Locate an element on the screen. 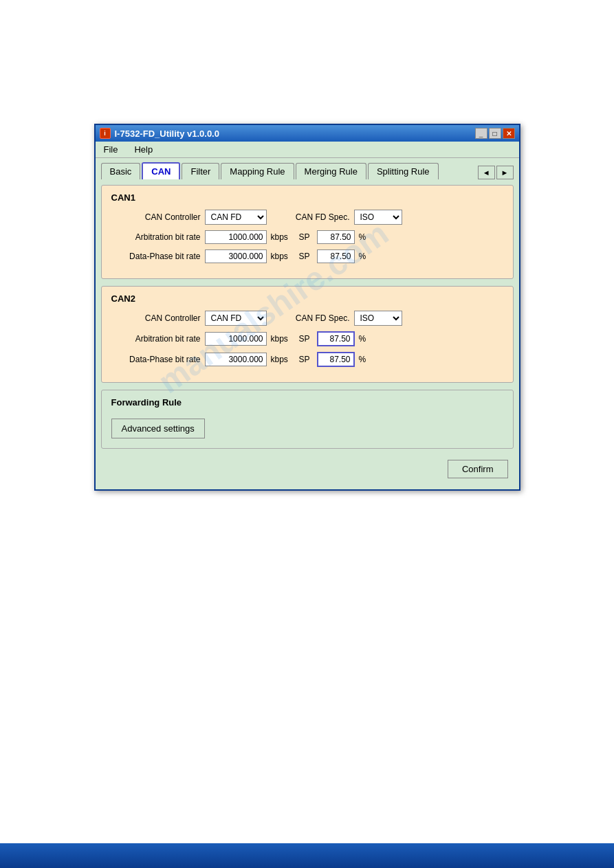 This screenshot has width=614, height=868. can2-dp-sp-input is located at coordinates (336, 359).